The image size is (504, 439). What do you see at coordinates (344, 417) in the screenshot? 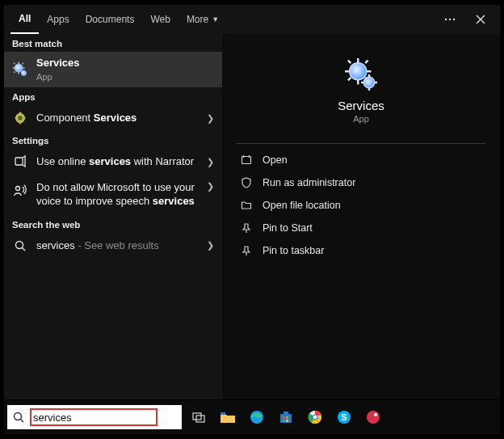
I see `skype-icon: S` at bounding box center [344, 417].